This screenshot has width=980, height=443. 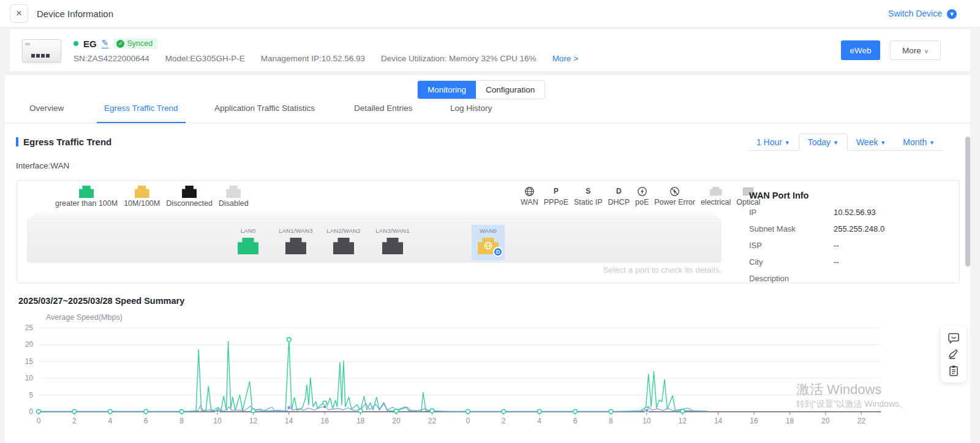 I want to click on filter-month: Month ▼, so click(x=919, y=142).